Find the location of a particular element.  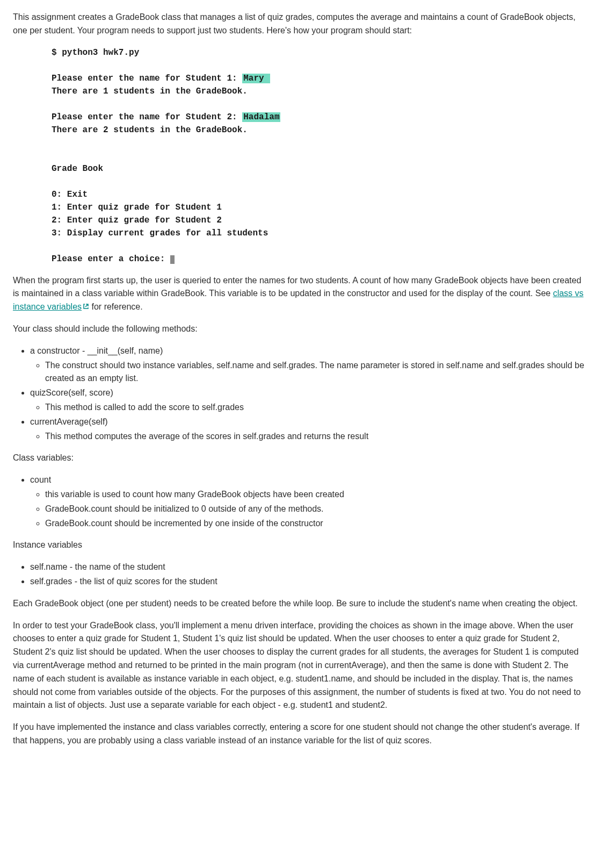

code-line: 3: Display current grades for all studen… is located at coordinates (160, 233).